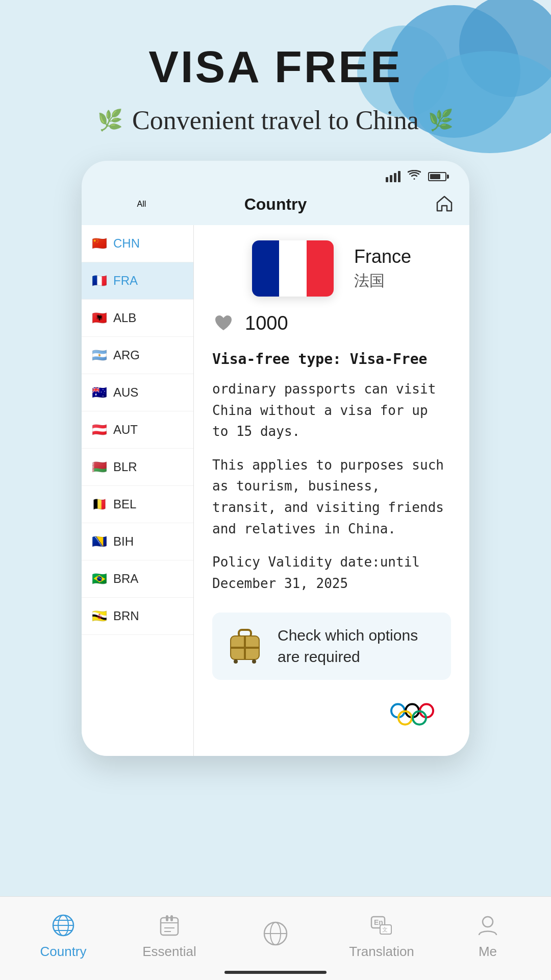 The image size is (551, 980). Describe the element at coordinates (385, 929) in the screenshot. I see `svg-text: 文` at that location.